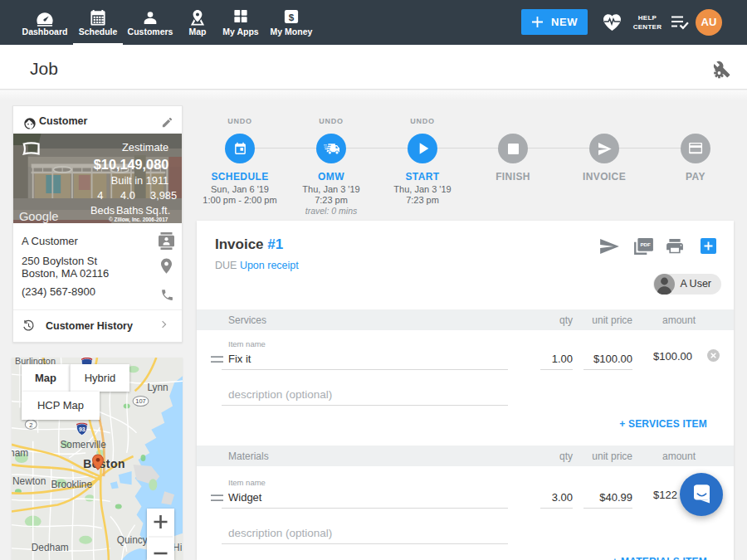 Image resolution: width=747 pixels, height=560 pixels. What do you see at coordinates (129, 211) in the screenshot?
I see `svg-text: Baths` at bounding box center [129, 211].